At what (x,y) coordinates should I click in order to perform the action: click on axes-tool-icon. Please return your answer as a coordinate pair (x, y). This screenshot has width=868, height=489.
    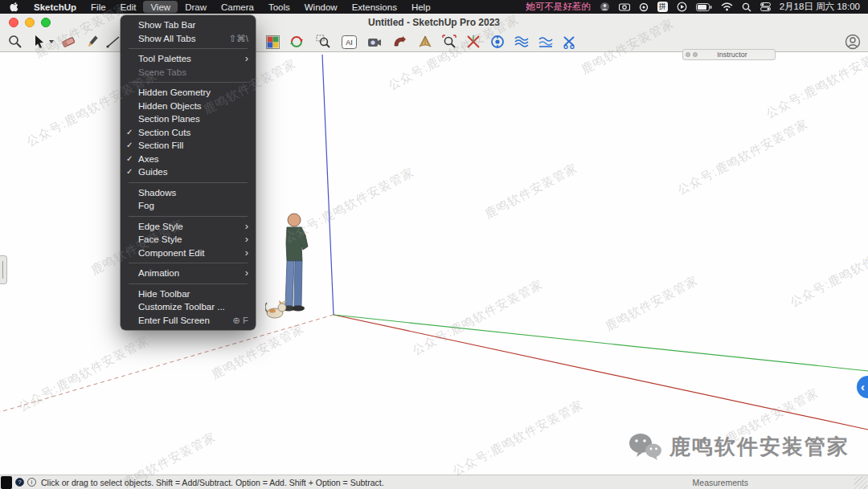
    Looking at the image, I should click on (473, 42).